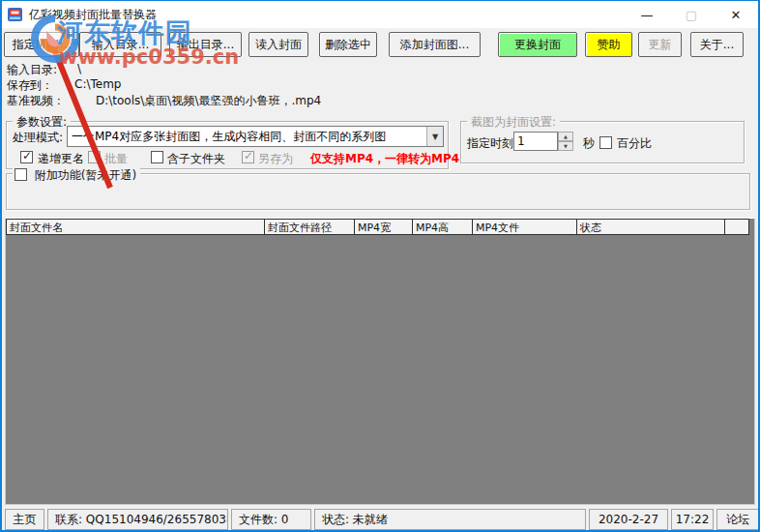 Image resolution: width=760 pixels, height=532 pixels. Describe the element at coordinates (538, 44) in the screenshot. I see `replace-cover-button: 更换封面` at that location.